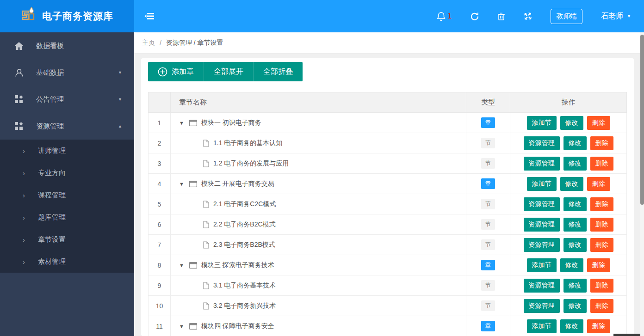  I want to click on sidebar-item-major-direction: › 专业方向, so click(67, 173).